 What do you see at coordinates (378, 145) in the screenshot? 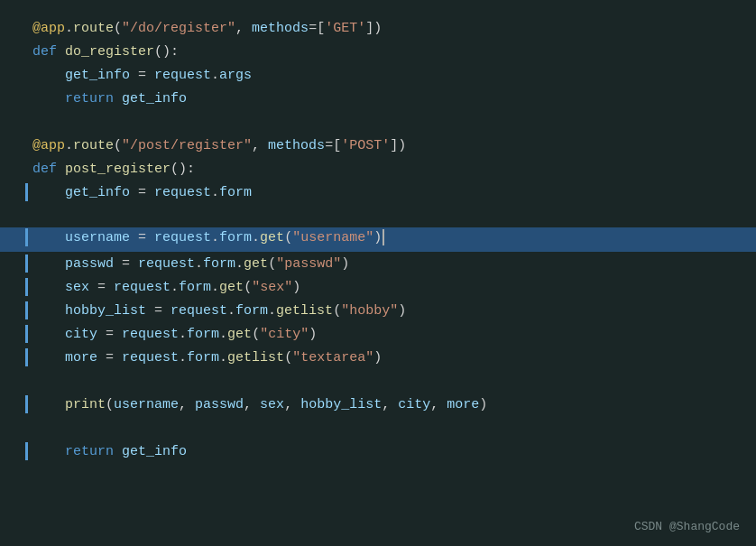
I see `code-line: @app.route("/post/register", methods=['P…` at bounding box center [378, 145].